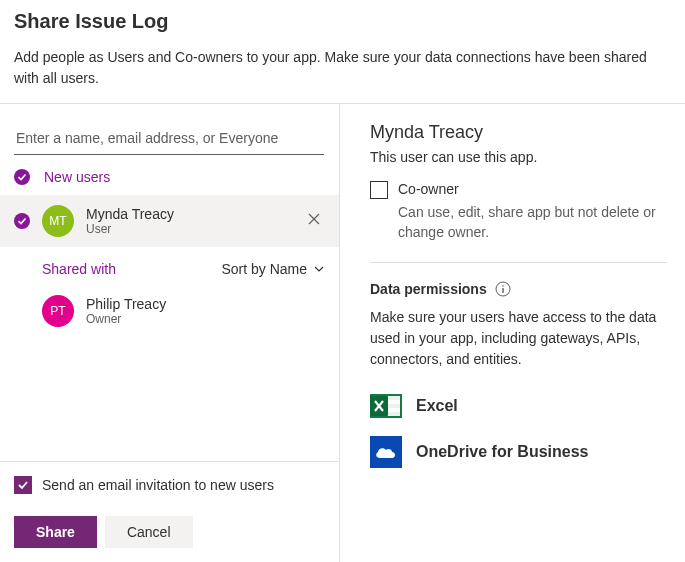 This screenshot has width=685, height=562. Describe the element at coordinates (342, 22) in the screenshot. I see `page-title: Share Issue Log` at that location.